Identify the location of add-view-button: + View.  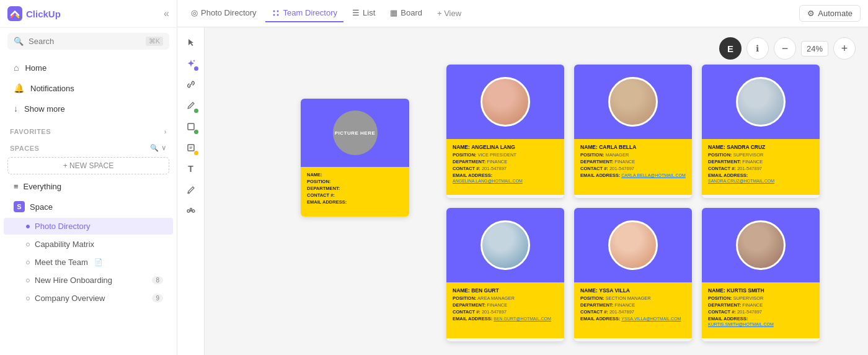
(449, 14).